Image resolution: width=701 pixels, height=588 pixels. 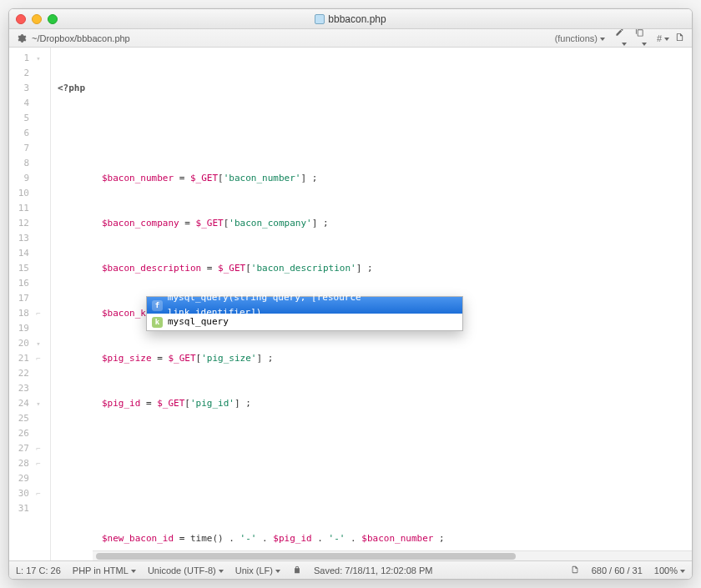 I want to click on traffic-lights, so click(x=37, y=19).